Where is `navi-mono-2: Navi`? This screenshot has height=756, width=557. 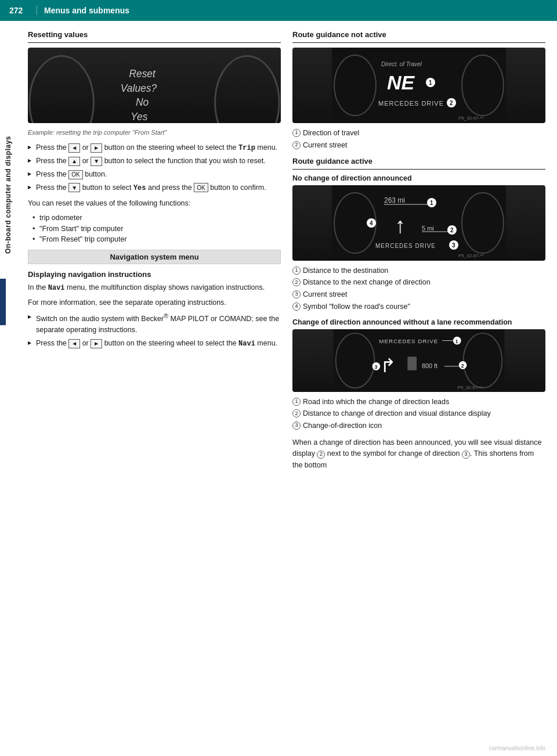 navi-mono-2: Navi is located at coordinates (247, 344).